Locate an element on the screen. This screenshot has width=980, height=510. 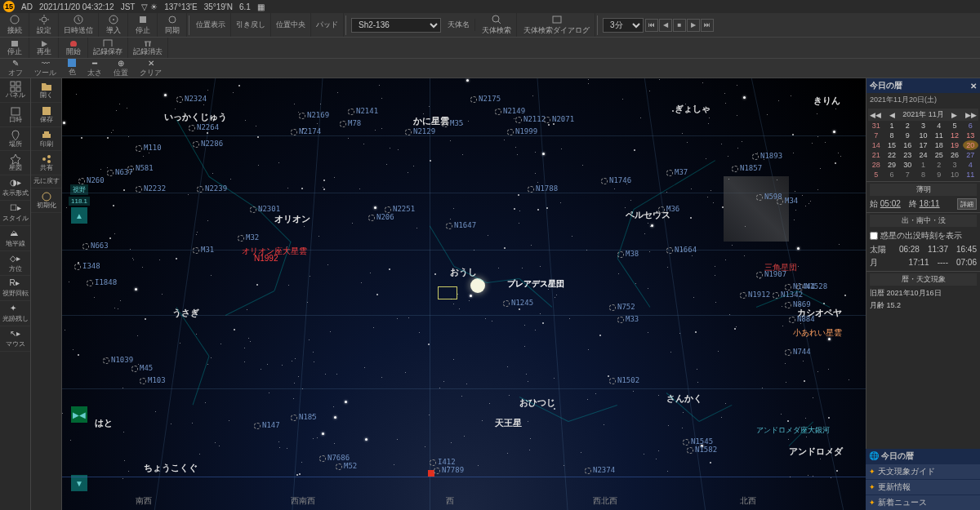
dso-label: N1342 is located at coordinates (792, 295).